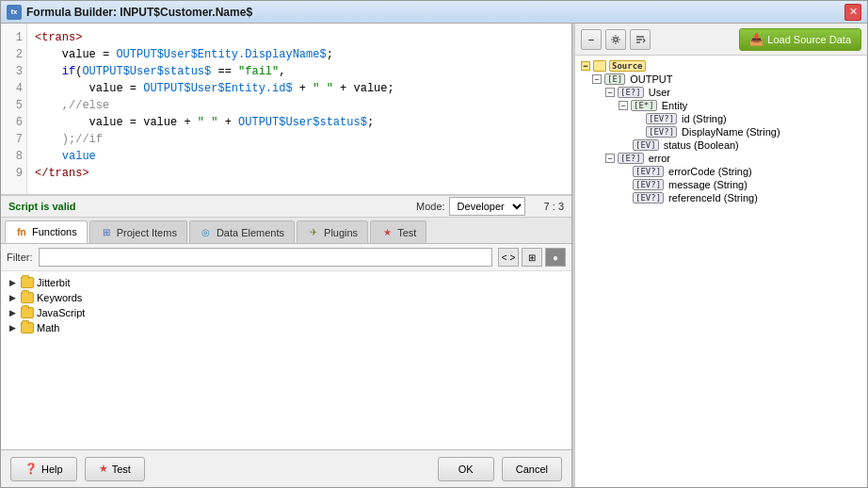  I want to click on functions-tab-icon: fn, so click(22, 232).